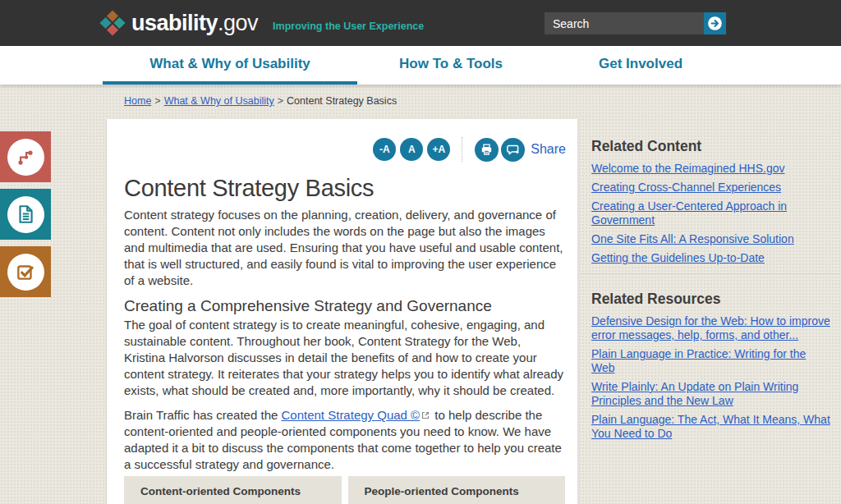 The image size is (841, 504). What do you see at coordinates (425, 415) in the screenshot?
I see `external-link-icon` at bounding box center [425, 415].